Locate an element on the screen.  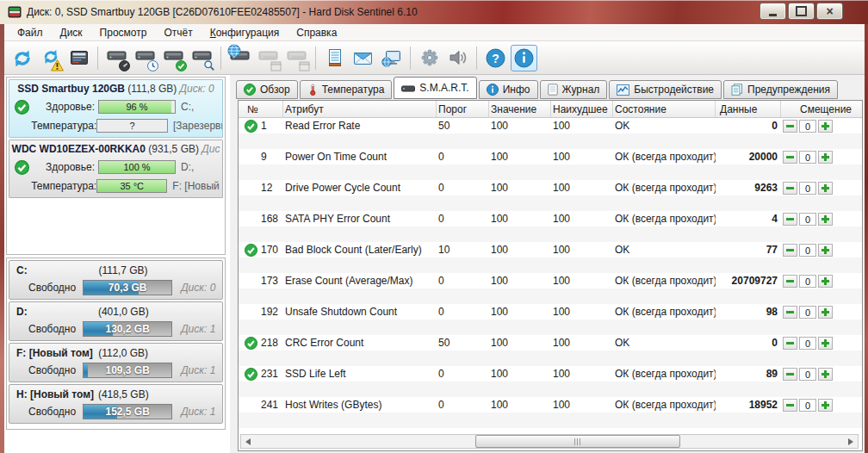
menu-item-0: Файл is located at coordinates (30, 33).